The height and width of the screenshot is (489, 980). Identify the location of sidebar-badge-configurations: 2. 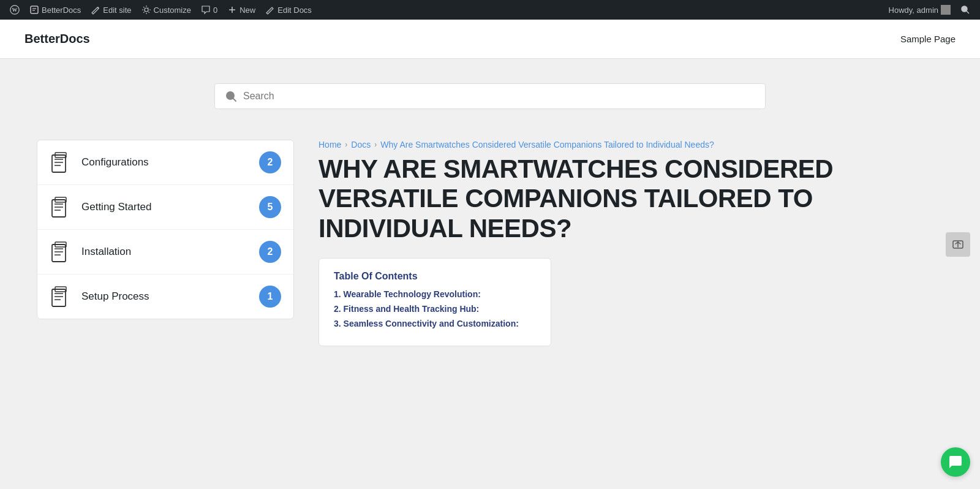
(270, 162).